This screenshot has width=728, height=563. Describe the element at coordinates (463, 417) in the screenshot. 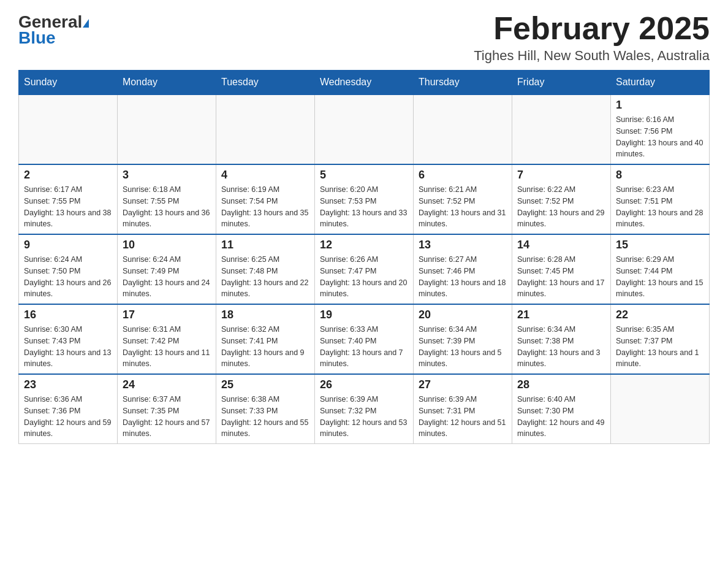

I see `day-info: Sunrise: 6:39 AM Sunset: 7:31 PM Dayligh…` at that location.